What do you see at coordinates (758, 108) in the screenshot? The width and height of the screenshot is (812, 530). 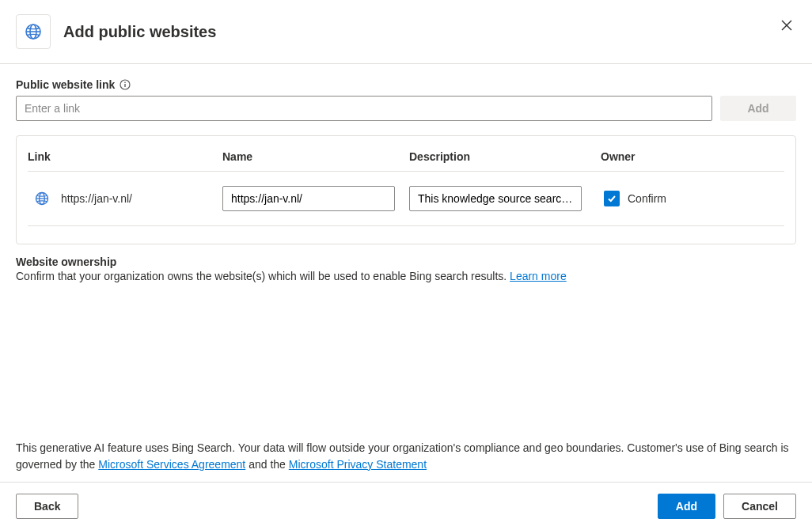 I see `add-link-button: Add` at bounding box center [758, 108].